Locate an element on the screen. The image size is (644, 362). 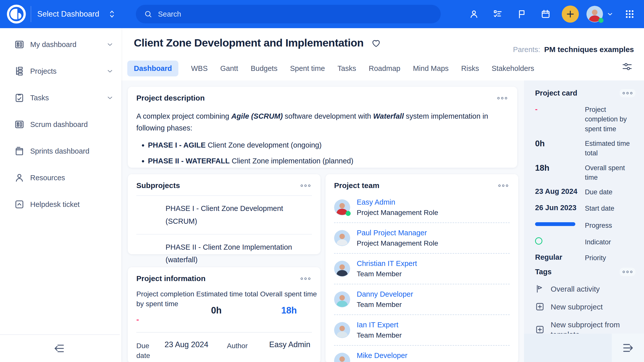
overall-activity-button: Overall activity is located at coordinates (585, 289).